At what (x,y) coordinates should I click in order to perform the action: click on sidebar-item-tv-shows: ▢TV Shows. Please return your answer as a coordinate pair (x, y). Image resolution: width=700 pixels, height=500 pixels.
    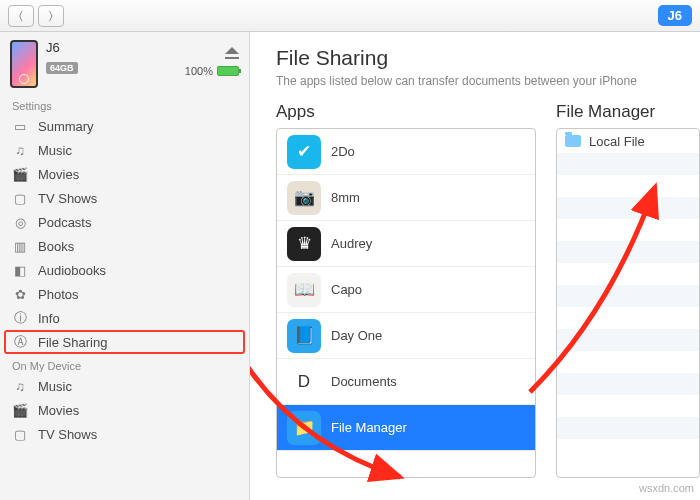
    Looking at the image, I should click on (124, 198).